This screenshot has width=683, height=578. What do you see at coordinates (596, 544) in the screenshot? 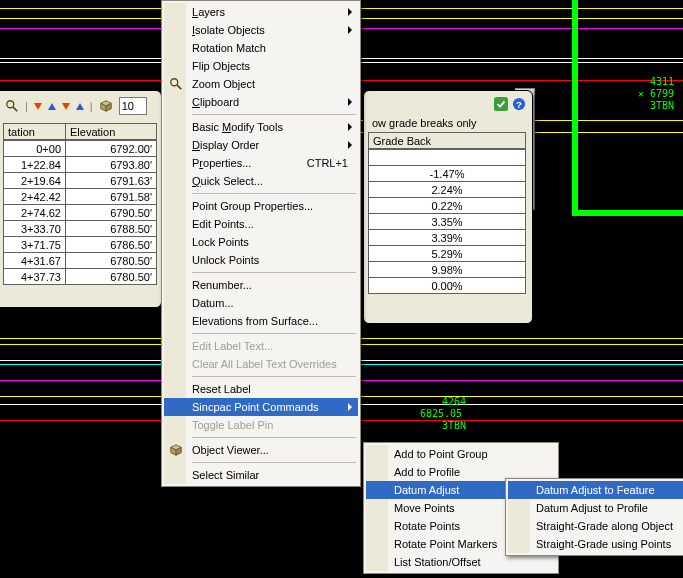
I see `menu-item-straight-grade-using-points: Straight-Grade using Points` at bounding box center [596, 544].